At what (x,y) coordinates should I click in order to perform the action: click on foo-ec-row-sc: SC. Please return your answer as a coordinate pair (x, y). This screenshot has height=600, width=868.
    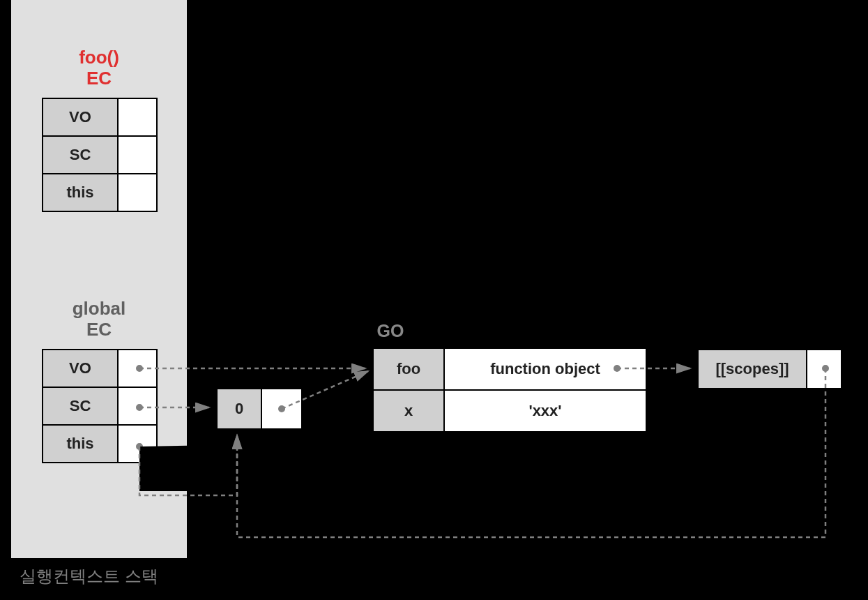
    Looking at the image, I should click on (80, 155).